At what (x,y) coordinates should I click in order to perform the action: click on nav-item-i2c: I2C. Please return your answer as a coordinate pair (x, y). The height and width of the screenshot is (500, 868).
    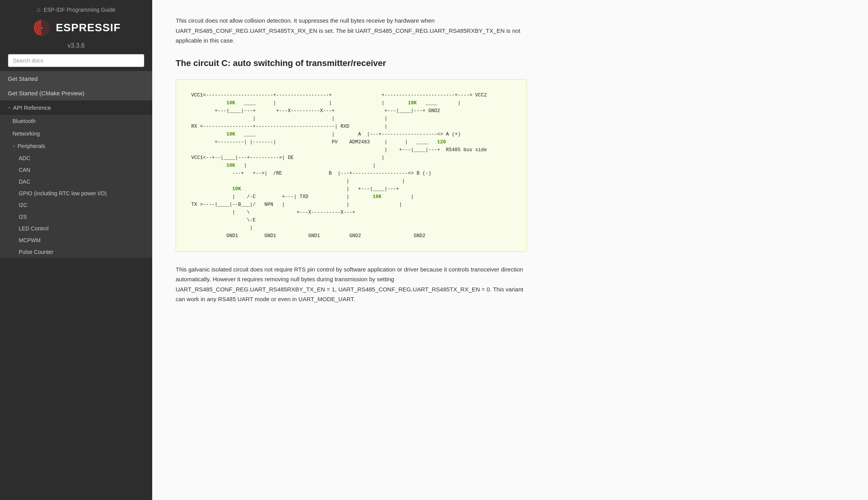
    Looking at the image, I should click on (76, 205).